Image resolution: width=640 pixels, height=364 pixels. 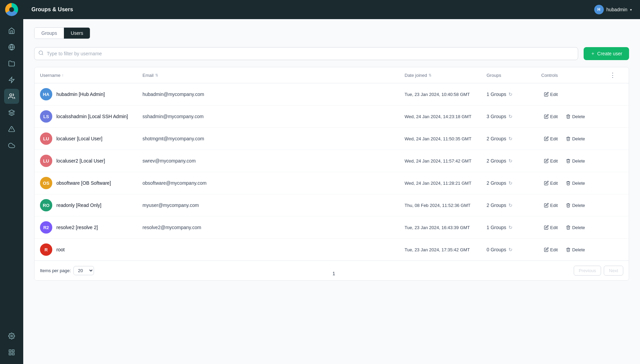 What do you see at coordinates (613, 10) in the screenshot?
I see `topbar-user-menu: H hubadmin ▾` at bounding box center [613, 10].